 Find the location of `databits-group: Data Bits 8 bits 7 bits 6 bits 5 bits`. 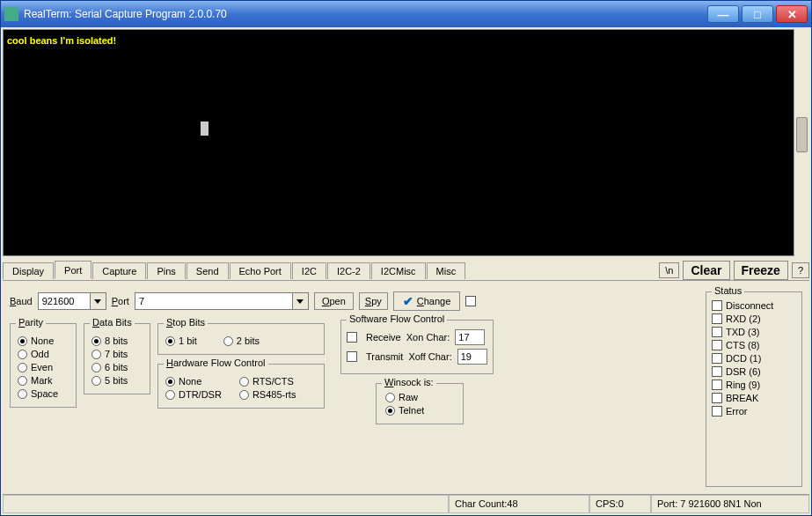

databits-group: Data Bits 8 bits 7 bits 6 bits 5 bits is located at coordinates (117, 359).